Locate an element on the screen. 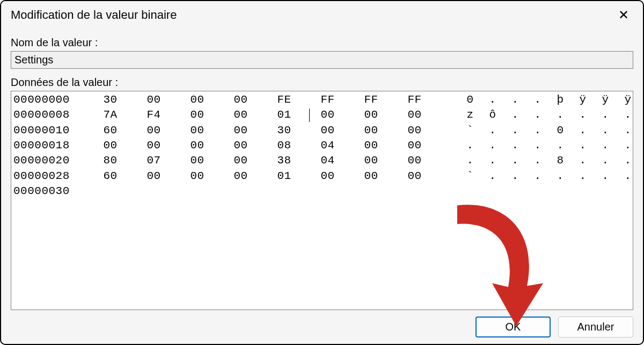  hex-byte: F4 is located at coordinates (153, 115).